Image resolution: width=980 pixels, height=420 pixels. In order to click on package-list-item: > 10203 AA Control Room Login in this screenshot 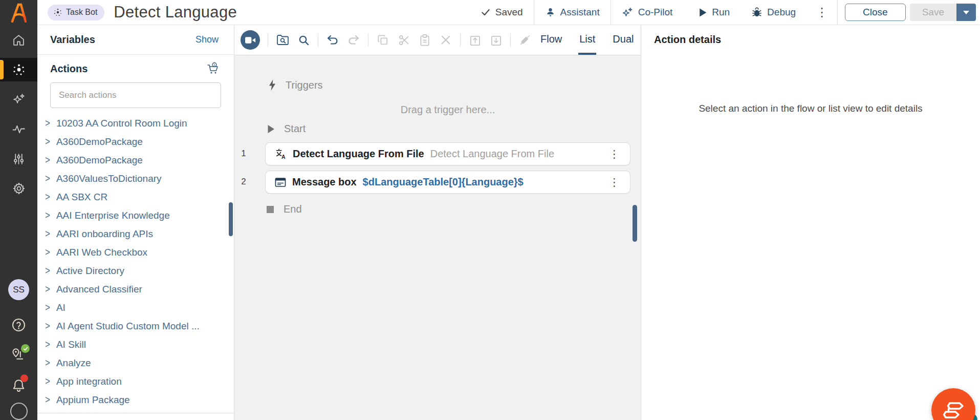, I will do `click(136, 123)`.